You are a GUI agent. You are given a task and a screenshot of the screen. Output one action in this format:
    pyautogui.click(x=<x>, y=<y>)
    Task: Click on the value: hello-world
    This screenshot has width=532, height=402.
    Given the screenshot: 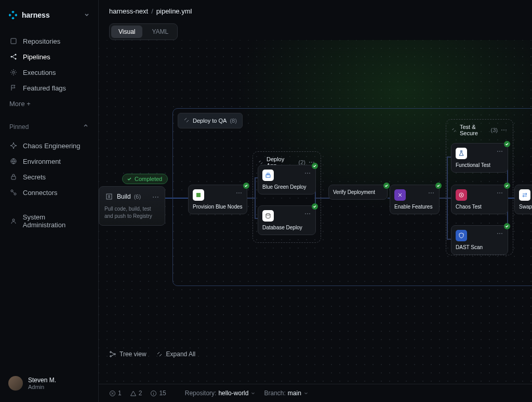 What is the action you would take?
    pyautogui.click(x=233, y=393)
    